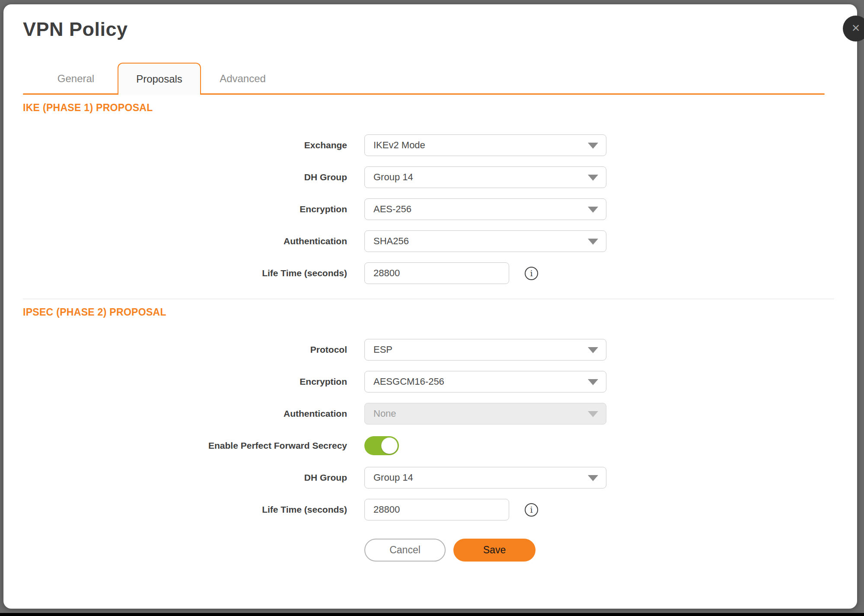 This screenshot has height=616, width=864. Describe the element at coordinates (185, 241) in the screenshot. I see `authentication-label: Authentication` at that location.